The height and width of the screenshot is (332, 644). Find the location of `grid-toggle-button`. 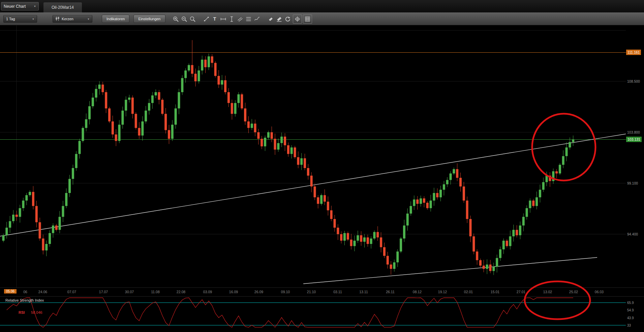

grid-toggle-button is located at coordinates (307, 19).